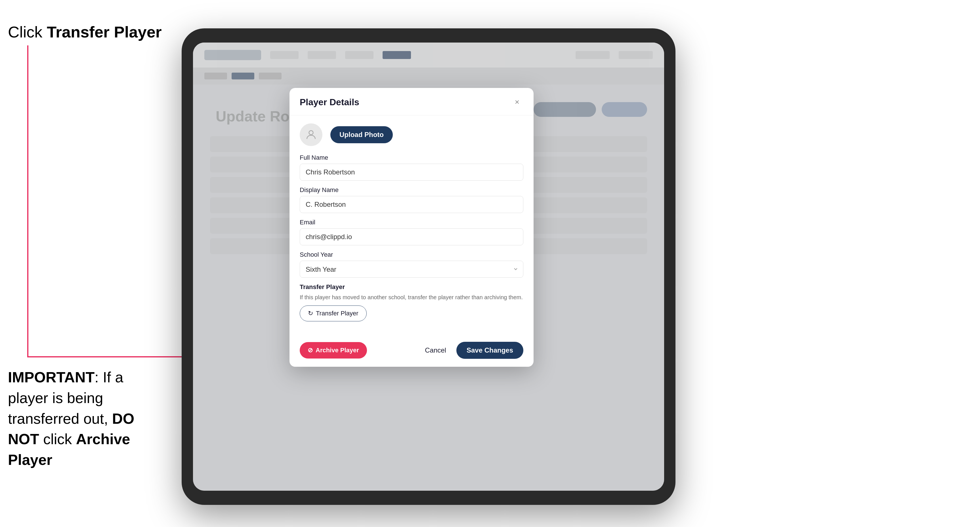  I want to click on school-year-label: School Year, so click(412, 255).